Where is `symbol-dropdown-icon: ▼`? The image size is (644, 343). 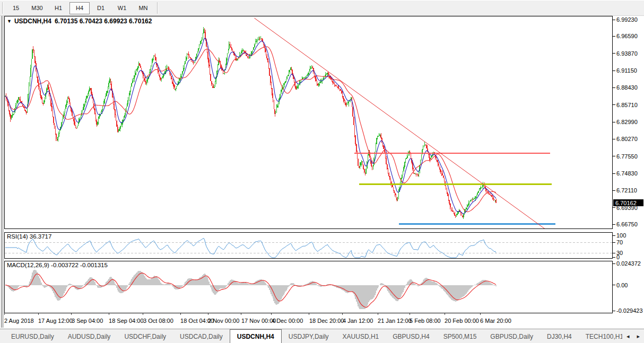 symbol-dropdown-icon: ▼ is located at coordinates (10, 21).